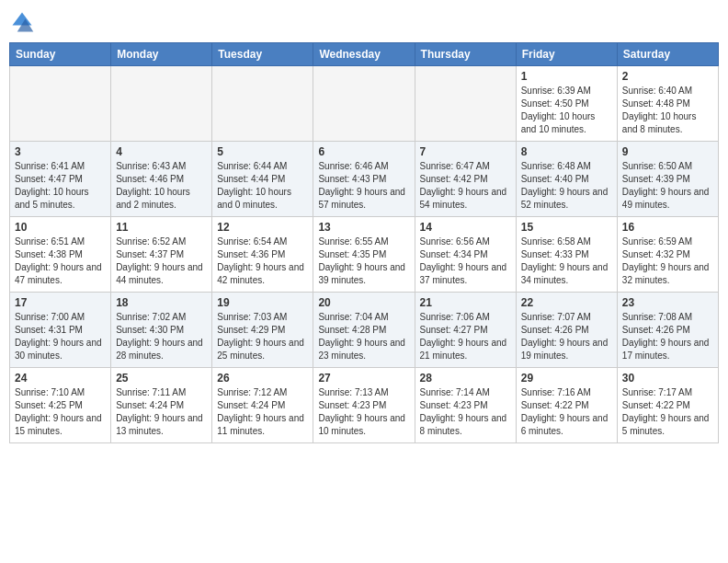 This screenshot has height=563, width=728. Describe the element at coordinates (566, 261) in the screenshot. I see `day-info: Sunrise: 6:58 AM Sunset: 4:33 PM Dayligh…` at that location.